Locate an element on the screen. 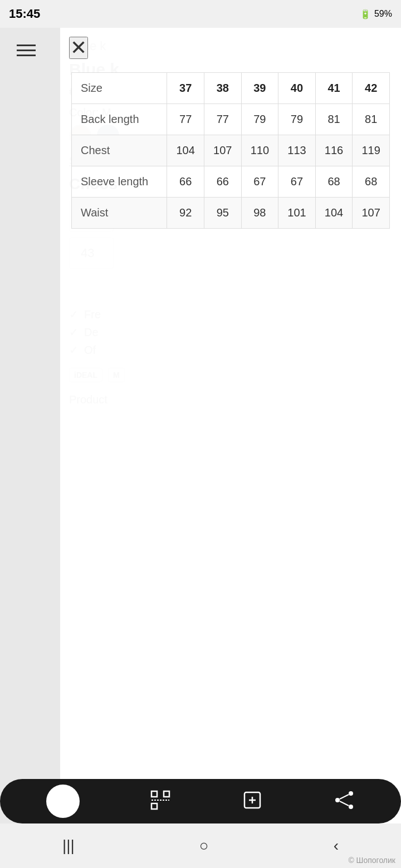 This screenshot has height=868, width=401. col-header-40: 40 is located at coordinates (297, 88).